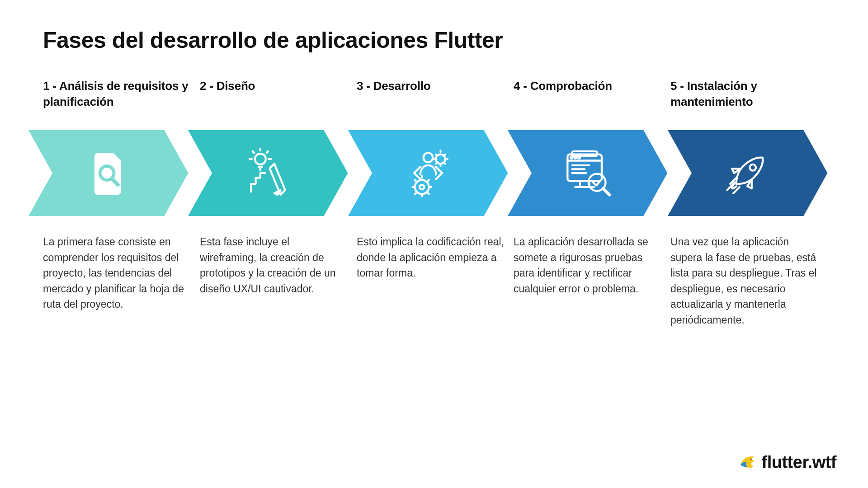 This screenshot has height=488, width=868. What do you see at coordinates (588, 99) in the screenshot?
I see `phase-label-4: 4 - Comprobación` at bounding box center [588, 99].